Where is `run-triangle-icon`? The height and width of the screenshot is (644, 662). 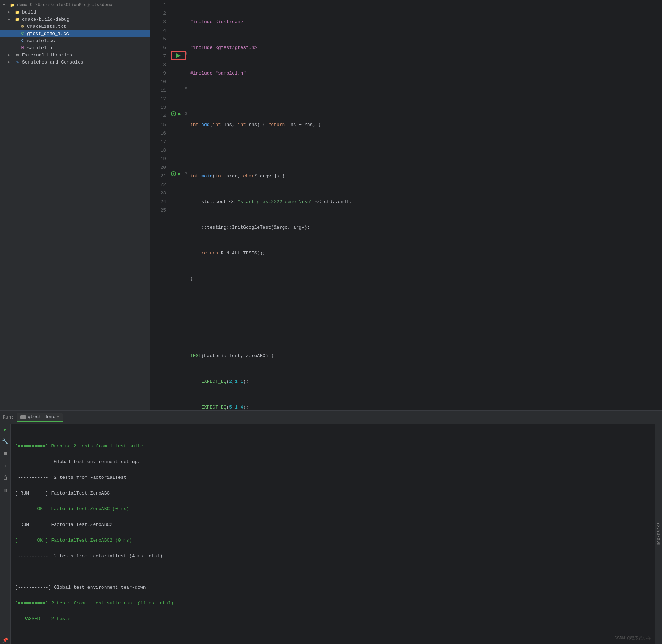 run-triangle-icon is located at coordinates (178, 56).